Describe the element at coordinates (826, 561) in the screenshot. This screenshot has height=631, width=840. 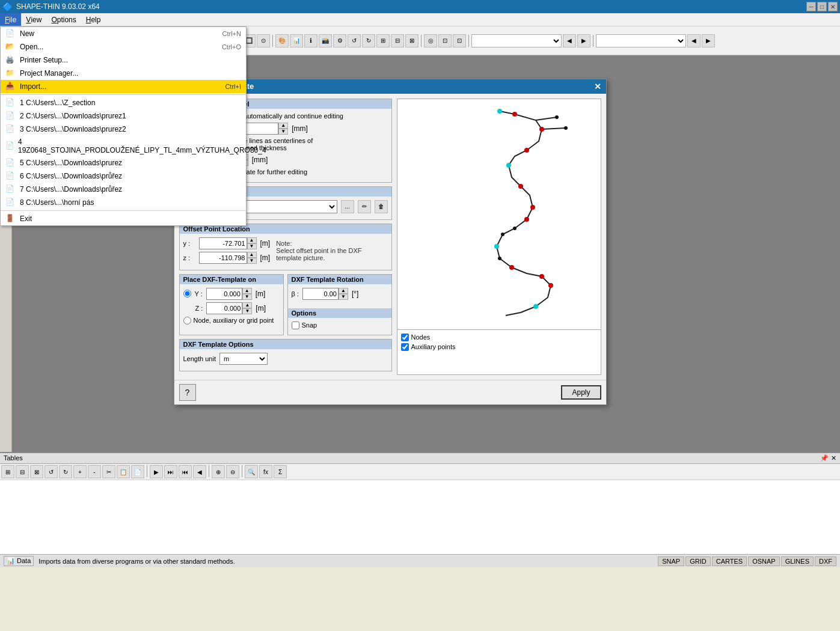
I see `dxf-status-btn: DXF` at that location.